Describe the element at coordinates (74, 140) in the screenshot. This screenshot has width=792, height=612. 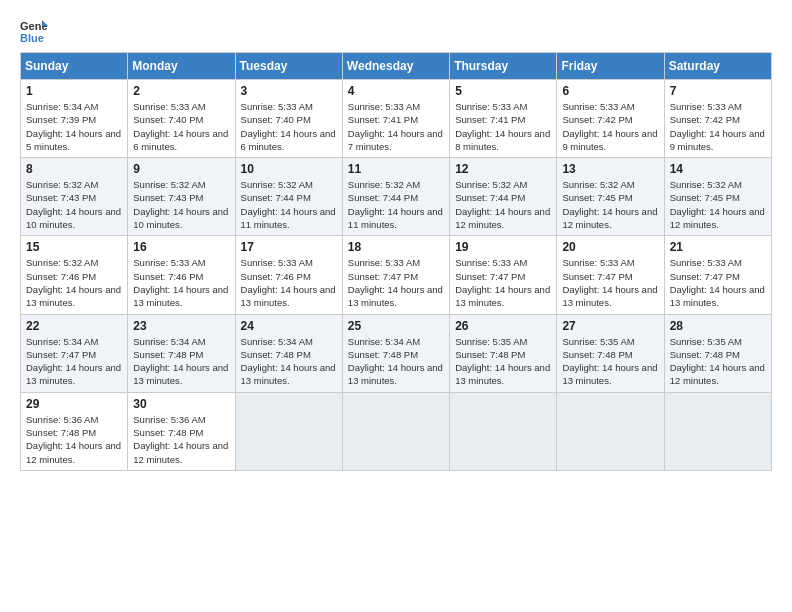
I see `daylight-label: Daylight: 14 hours and 5 minutes.` at that location.